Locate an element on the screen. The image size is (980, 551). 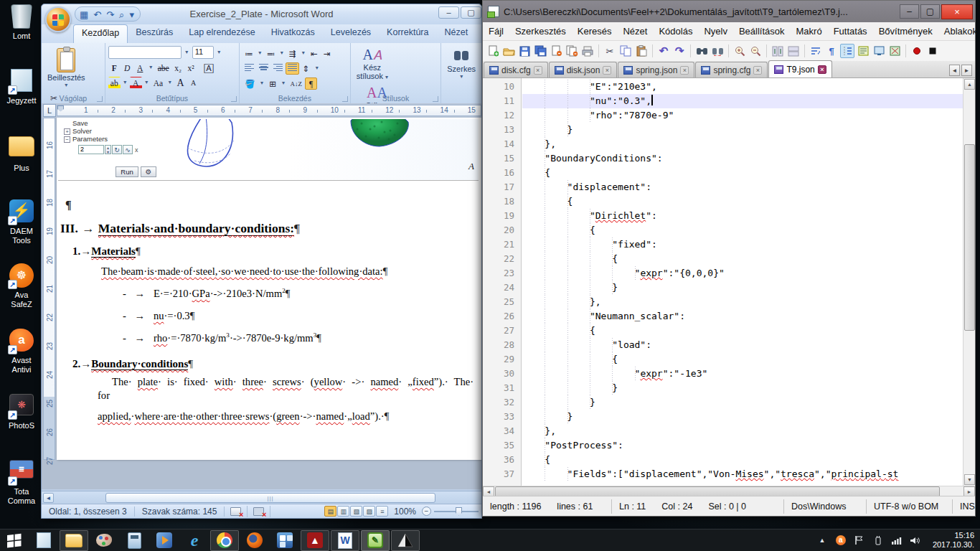
desktop-icon-totalcmd: ≣↗Tota Comma is located at coordinates (22, 481).